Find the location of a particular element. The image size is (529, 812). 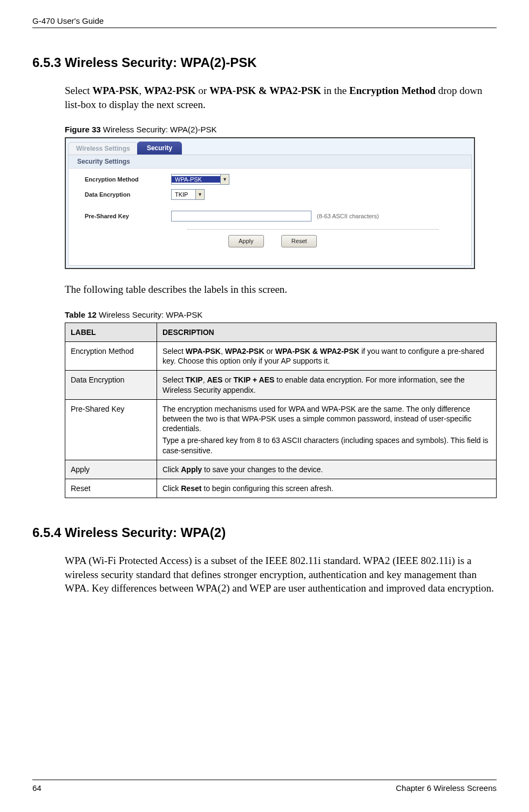

button-row: Apply Reset is located at coordinates (273, 241).